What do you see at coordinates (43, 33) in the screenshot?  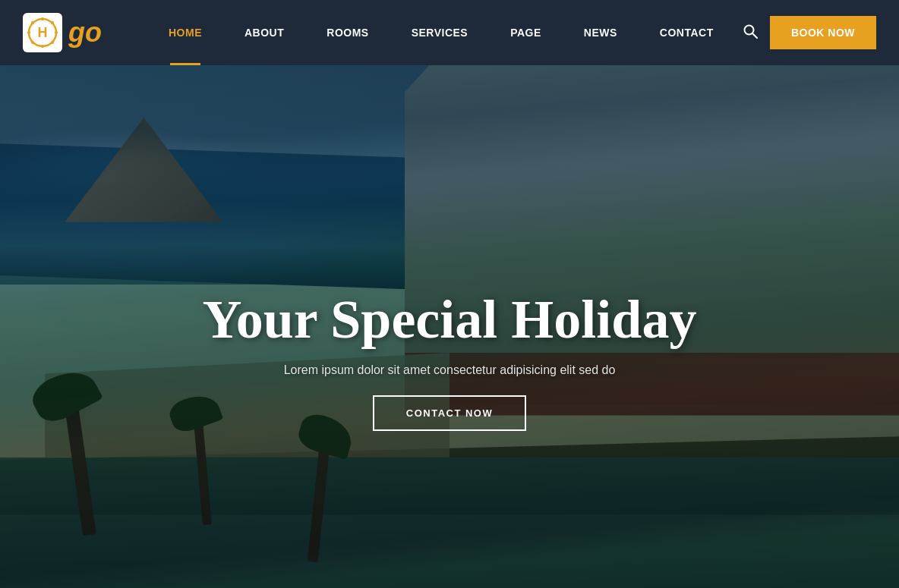 I see `hotel-logo-icon: H` at bounding box center [43, 33].